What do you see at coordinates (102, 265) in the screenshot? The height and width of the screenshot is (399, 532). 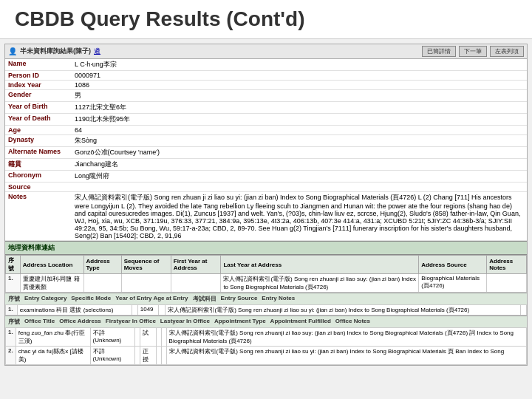 I see `address-col-header: Address Type` at bounding box center [102, 265].